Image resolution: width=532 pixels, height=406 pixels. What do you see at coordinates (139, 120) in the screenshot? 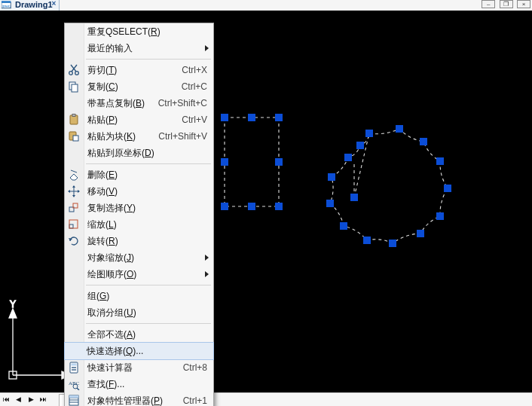
I see `menu-item-paste: 粘贴(P)Ctrl+V` at bounding box center [139, 120].